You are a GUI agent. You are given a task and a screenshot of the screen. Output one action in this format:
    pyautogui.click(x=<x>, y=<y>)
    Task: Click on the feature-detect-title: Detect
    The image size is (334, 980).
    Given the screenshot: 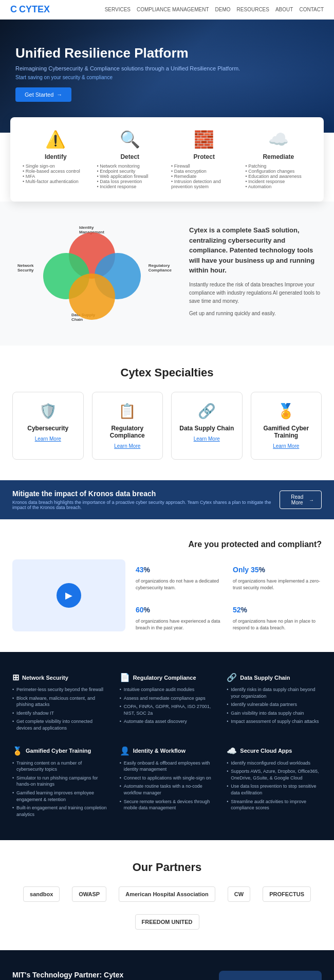 What is the action you would take?
    pyautogui.click(x=131, y=157)
    